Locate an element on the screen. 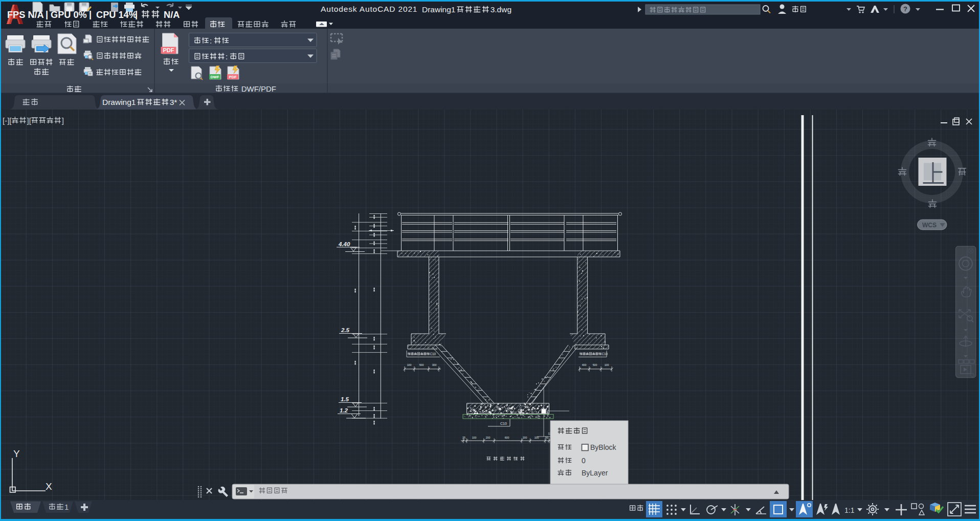 The image size is (980, 521). svg-text: CPU 14% is located at coordinates (117, 15).